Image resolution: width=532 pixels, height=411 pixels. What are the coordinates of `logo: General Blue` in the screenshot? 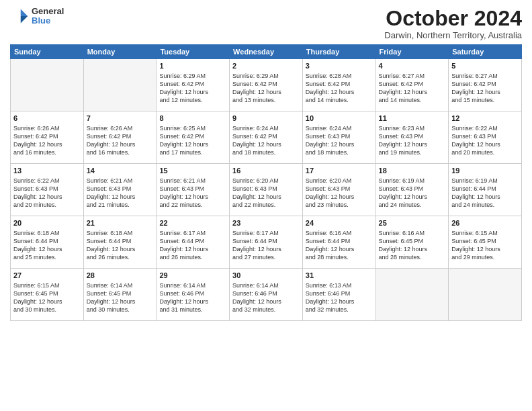 It's located at (37, 16).